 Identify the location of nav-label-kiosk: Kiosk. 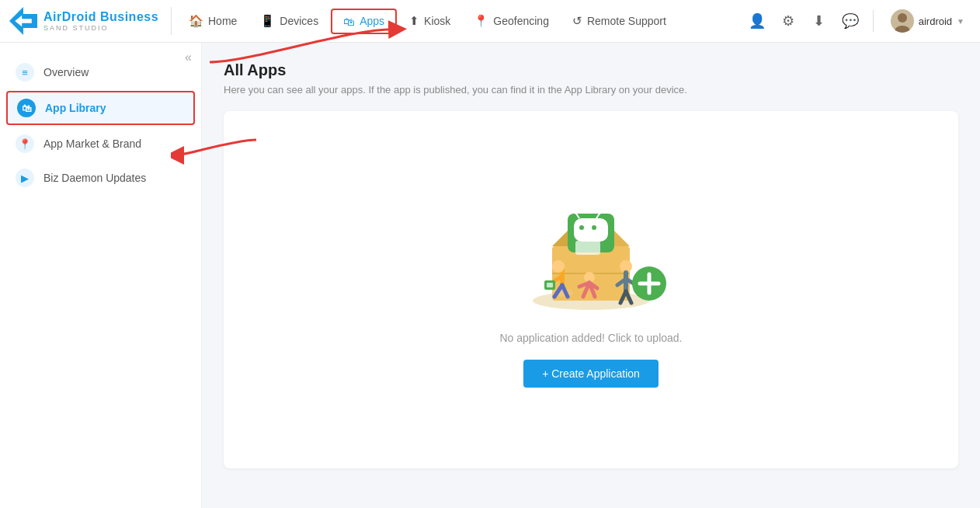
(437, 21).